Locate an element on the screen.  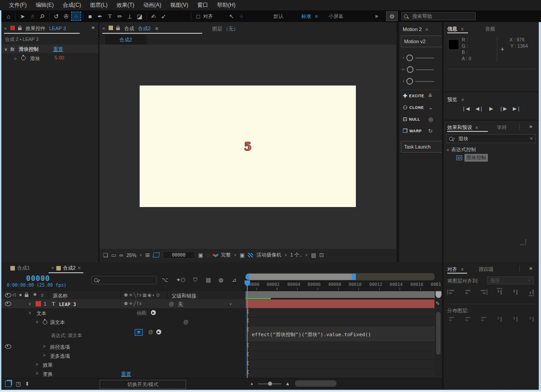
prev-frame-icon: ◀❘ is located at coordinates (480, 109).